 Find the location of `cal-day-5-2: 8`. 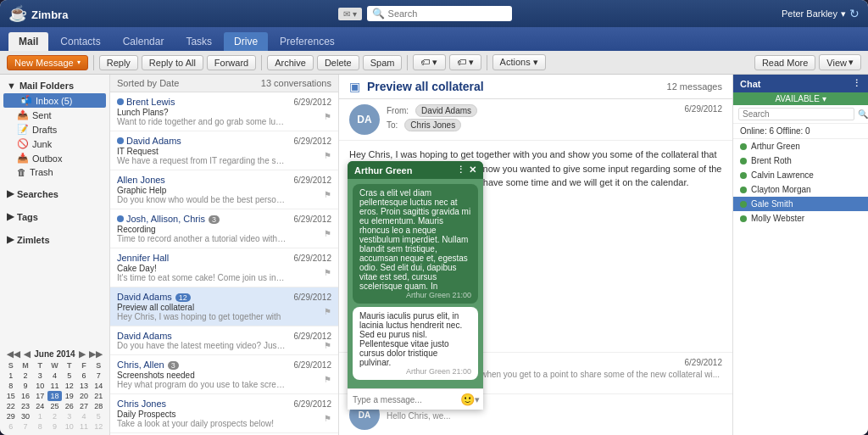

cal-day-5-2: 8 is located at coordinates (41, 427).